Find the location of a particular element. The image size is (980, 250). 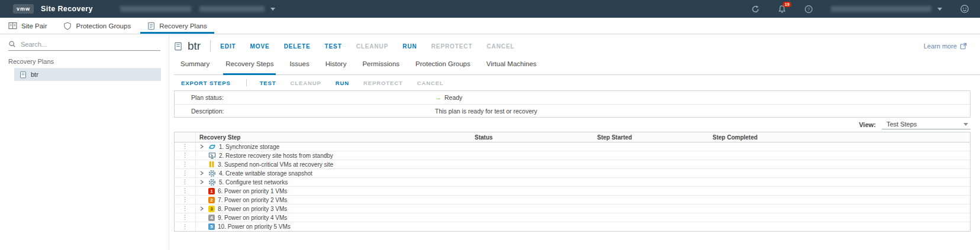

restore-hosts-icon is located at coordinates (212, 156).